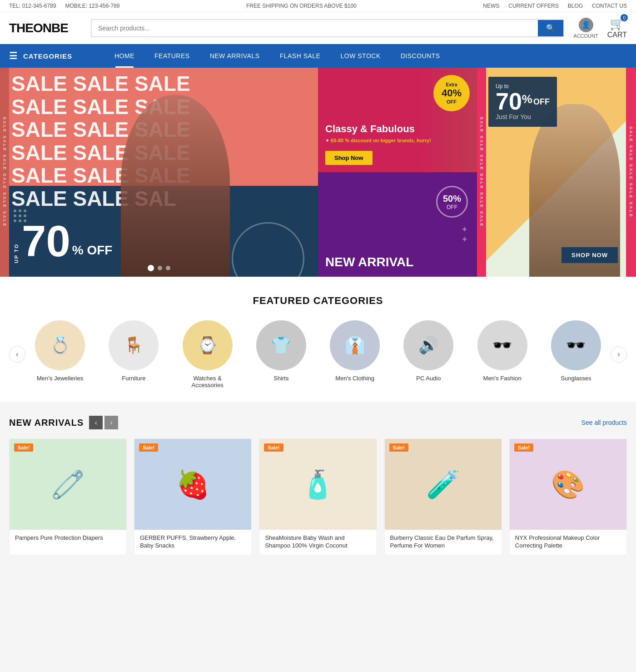  I want to click on contact-link: CONTACT US, so click(610, 6).